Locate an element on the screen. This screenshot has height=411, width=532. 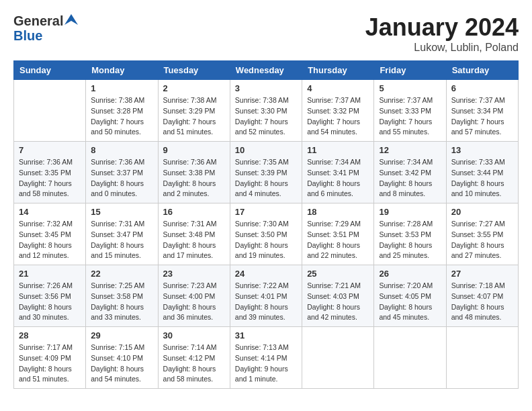
page-header: General Blue January 2024 Lukow, Lublin,… is located at coordinates (266, 34).